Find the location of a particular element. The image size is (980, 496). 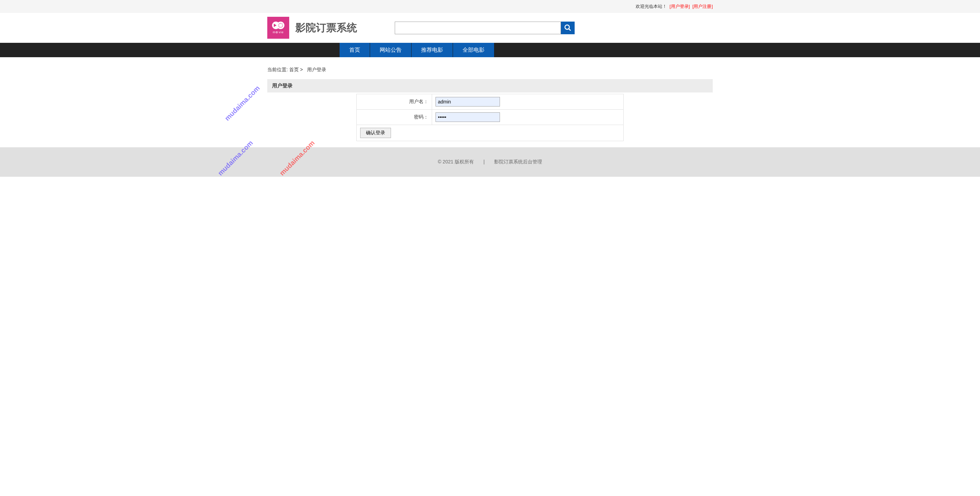

nav-home: 首页 is located at coordinates (355, 50).